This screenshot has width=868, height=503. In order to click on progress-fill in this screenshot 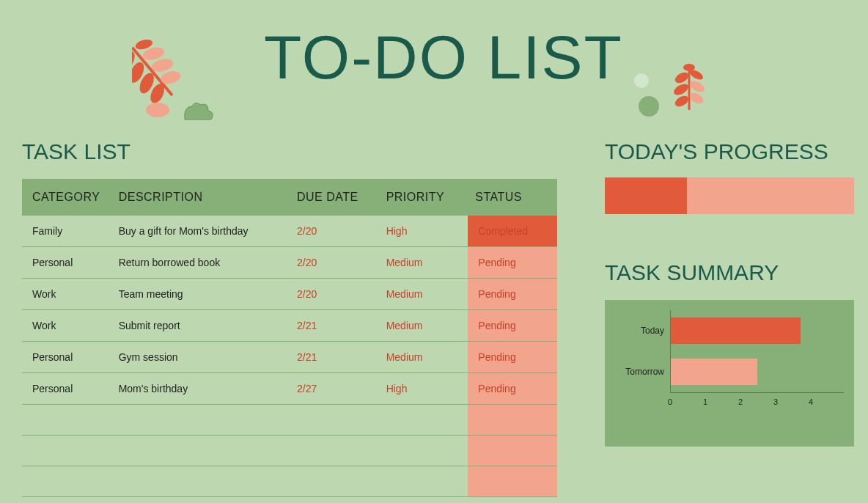, I will do `click(646, 196)`.